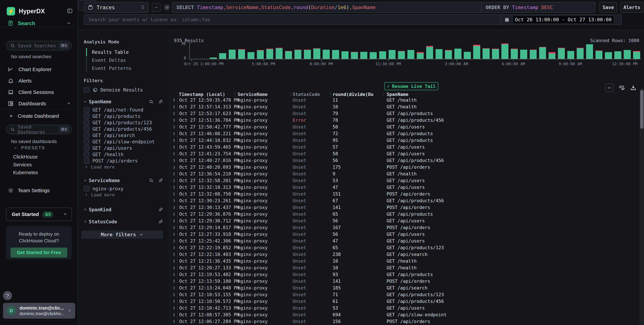  Describe the element at coordinates (124, 148) in the screenshot. I see `filter-item: GET /api/users` at that location.